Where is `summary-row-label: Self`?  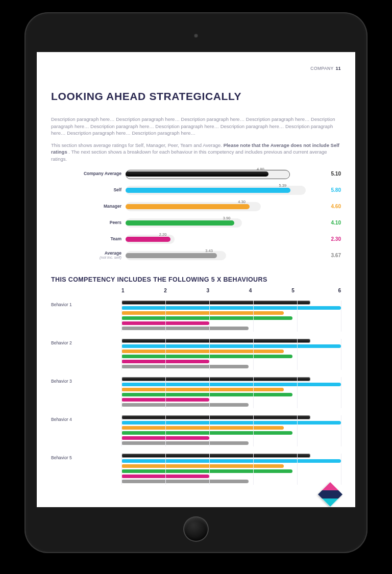
summary-row-label: Self is located at coordinates (88, 190).